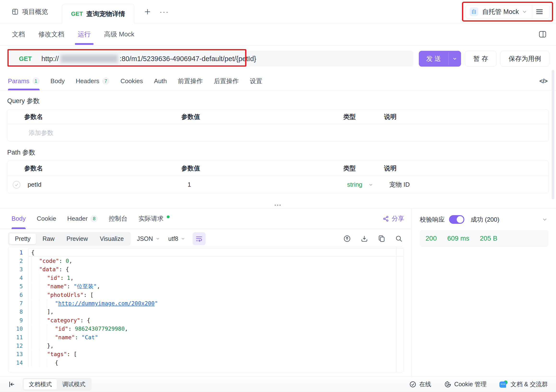 This screenshot has height=392, width=556. I want to click on tab-headers: Headers 7, so click(93, 81).